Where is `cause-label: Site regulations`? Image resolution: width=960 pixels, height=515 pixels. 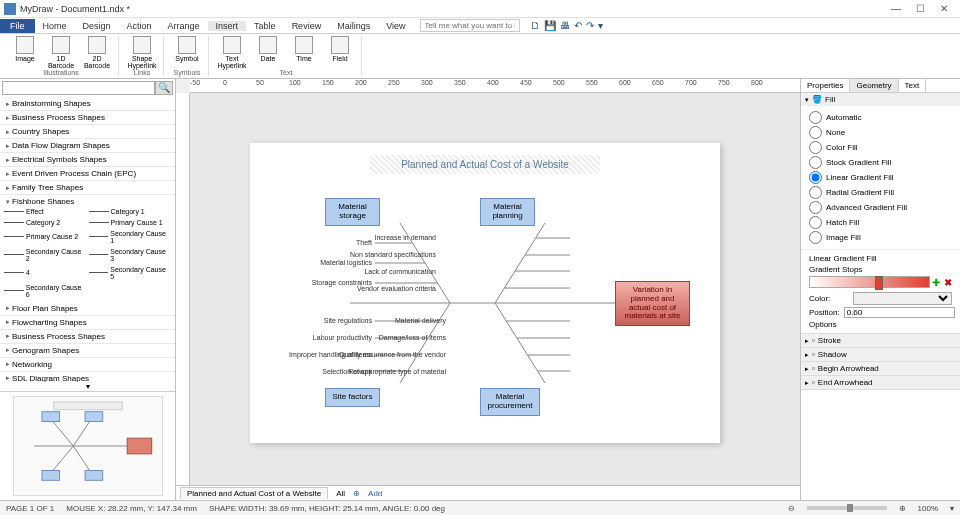
cause-label: Site regulations is located at coordinates (348, 320).